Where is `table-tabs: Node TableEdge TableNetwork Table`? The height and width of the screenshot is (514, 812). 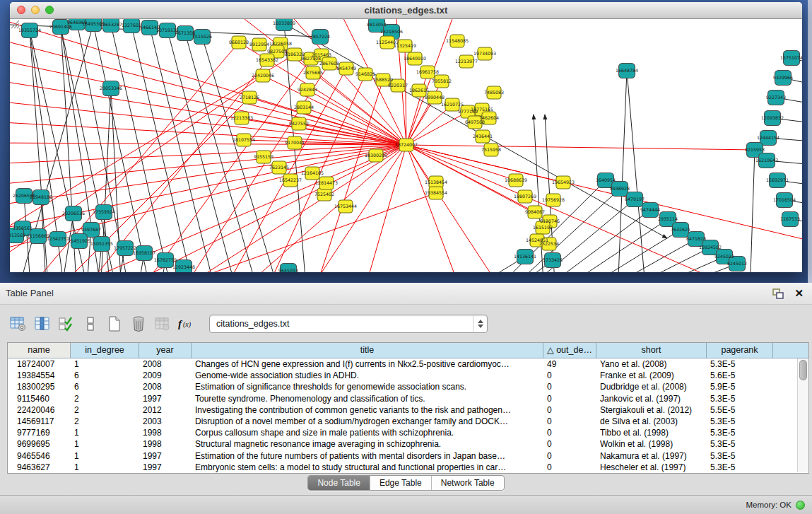
table-tabs: Node TableEdge TableNetwork Table is located at coordinates (406, 483).